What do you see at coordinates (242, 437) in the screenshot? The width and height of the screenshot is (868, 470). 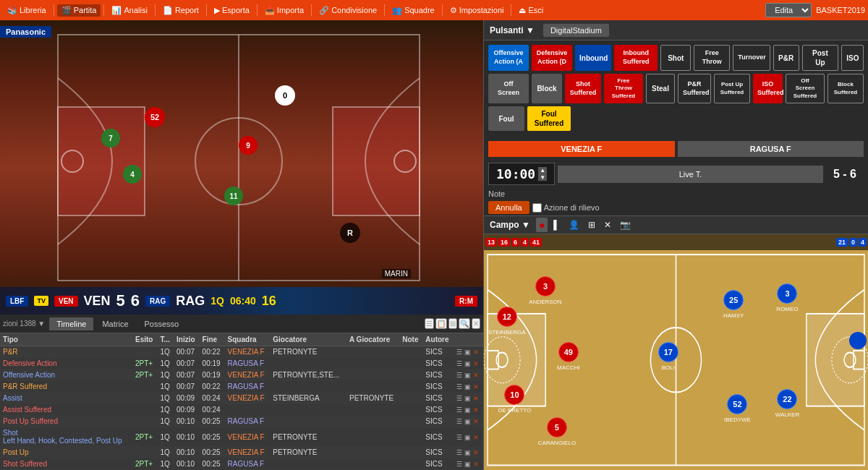 I see `table-row: ShotLeft Hand, Hook, Contested, Post Up …` at bounding box center [242, 437].